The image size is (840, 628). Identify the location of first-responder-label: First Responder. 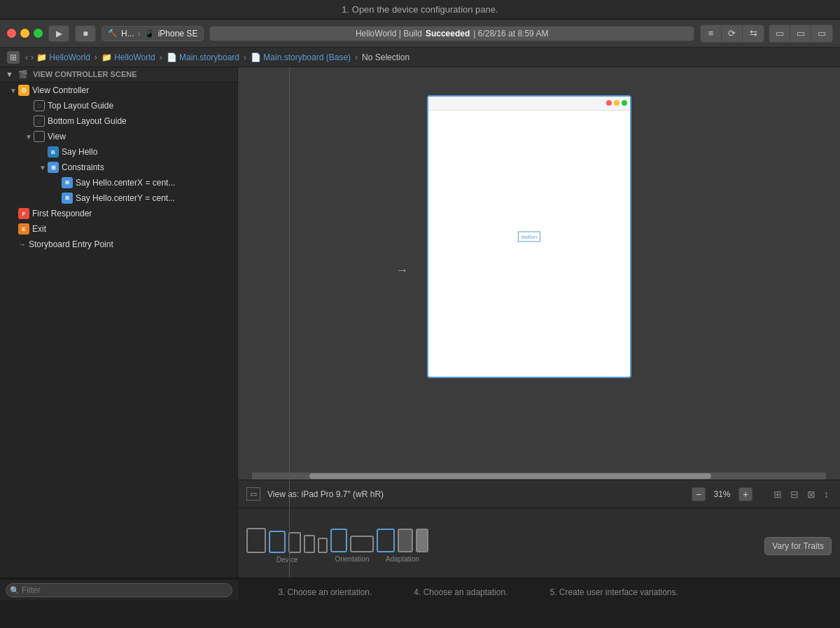
(62, 214).